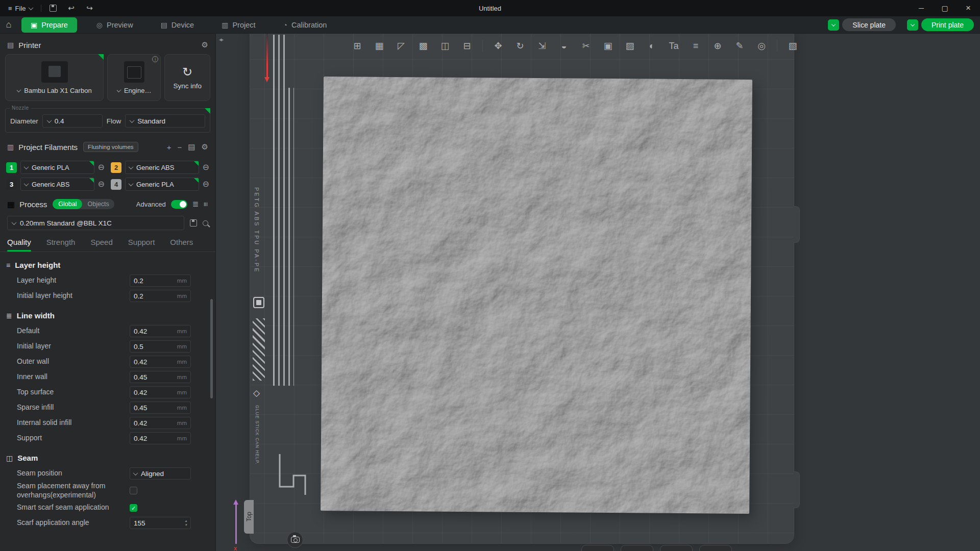 The width and height of the screenshot is (980, 551). Describe the element at coordinates (160, 346) in the screenshot. I see `setting-input: 0.5mm` at that location.